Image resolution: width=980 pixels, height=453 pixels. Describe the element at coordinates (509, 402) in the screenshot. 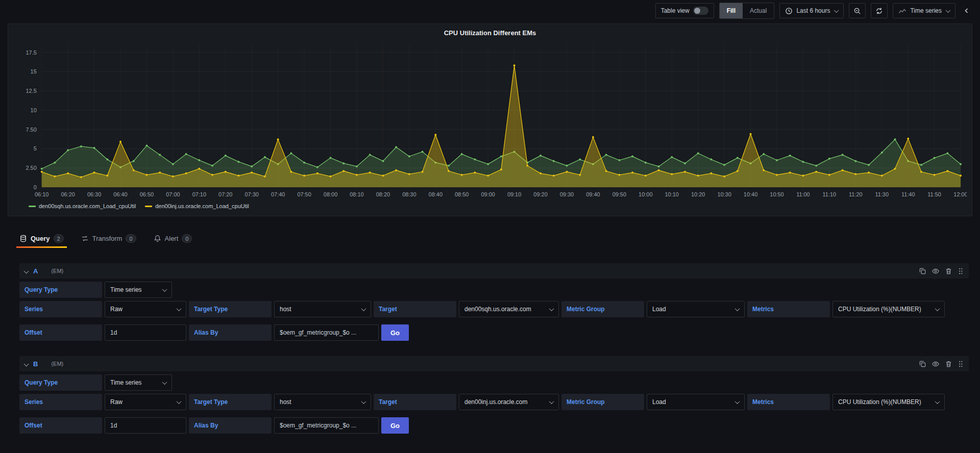

I see `target-select: den00inj.us.oracle.com` at that location.